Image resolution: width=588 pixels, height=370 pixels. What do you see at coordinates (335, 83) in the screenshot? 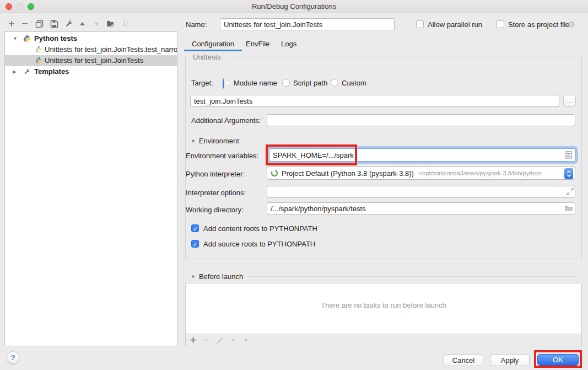
I see `target-custom-radio` at bounding box center [335, 83].